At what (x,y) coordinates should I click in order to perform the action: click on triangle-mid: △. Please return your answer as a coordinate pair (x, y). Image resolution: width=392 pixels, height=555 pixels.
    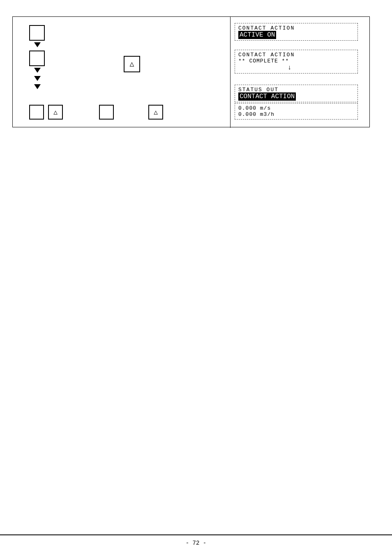
    Looking at the image, I should click on (132, 64).